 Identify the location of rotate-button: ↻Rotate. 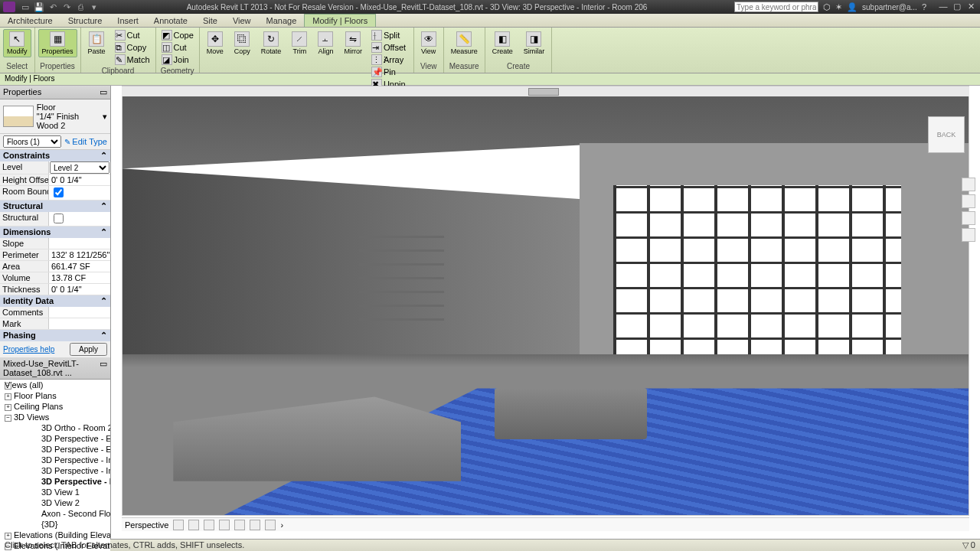
(271, 43).